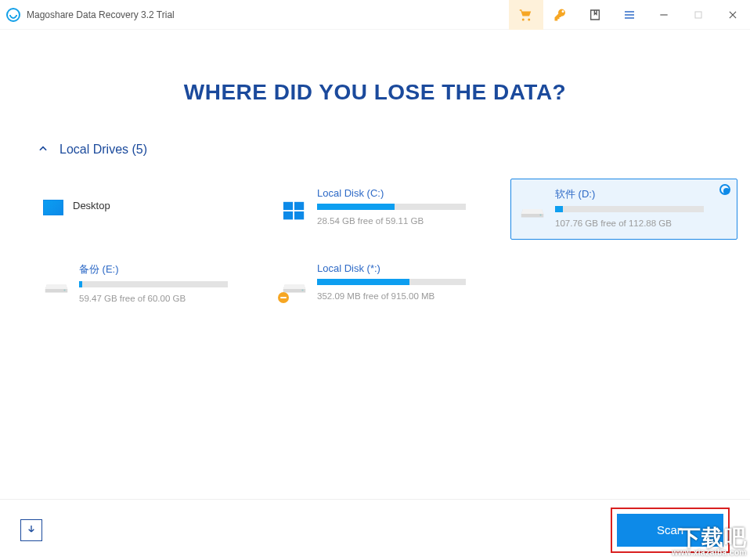  Describe the element at coordinates (161, 205) in the screenshot. I see `drive-label: Desktop` at that location.